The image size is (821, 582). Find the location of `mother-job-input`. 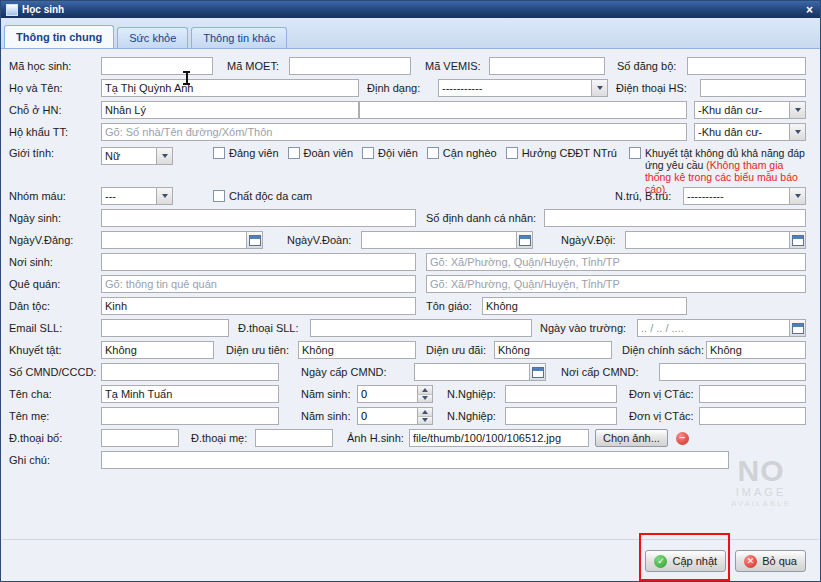

mother-job-input is located at coordinates (561, 416).